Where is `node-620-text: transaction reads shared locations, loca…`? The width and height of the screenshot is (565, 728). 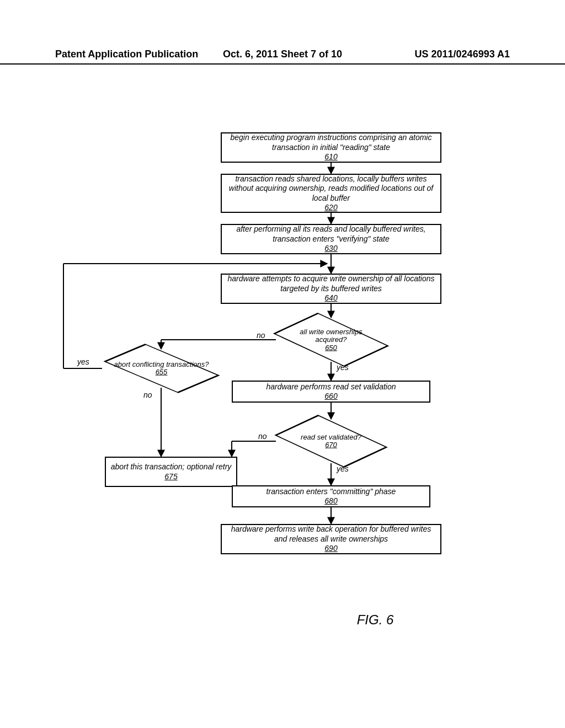 node-620-text: transaction reads shared locations, loca… is located at coordinates (331, 189).